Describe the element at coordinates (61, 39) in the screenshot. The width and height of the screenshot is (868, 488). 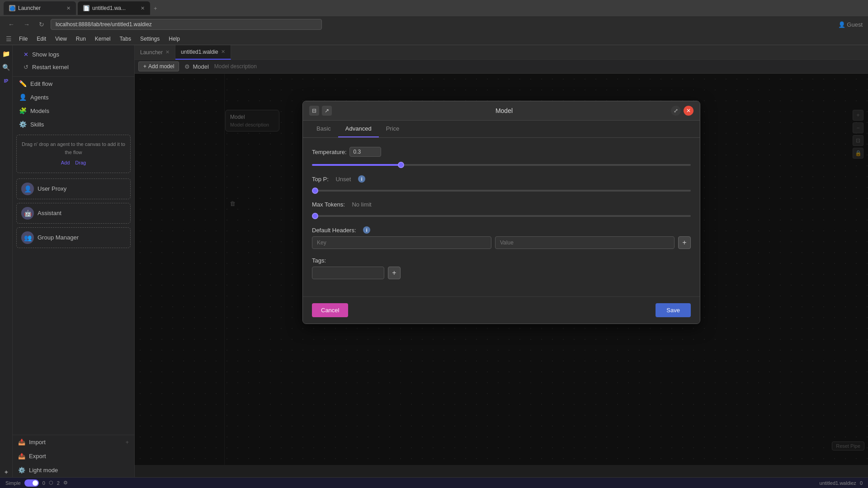
I see `menu-view: View` at that location.